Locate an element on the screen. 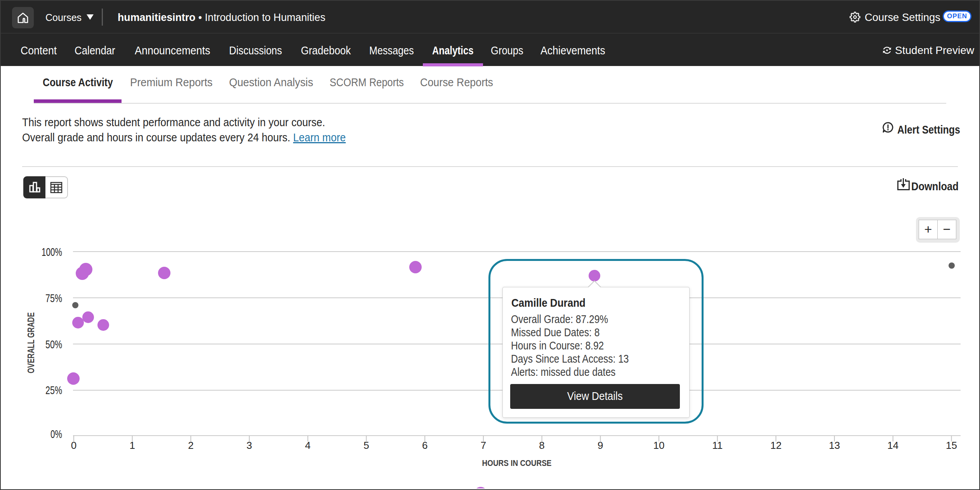 This screenshot has height=490, width=980. svg-text: 2 is located at coordinates (191, 445).